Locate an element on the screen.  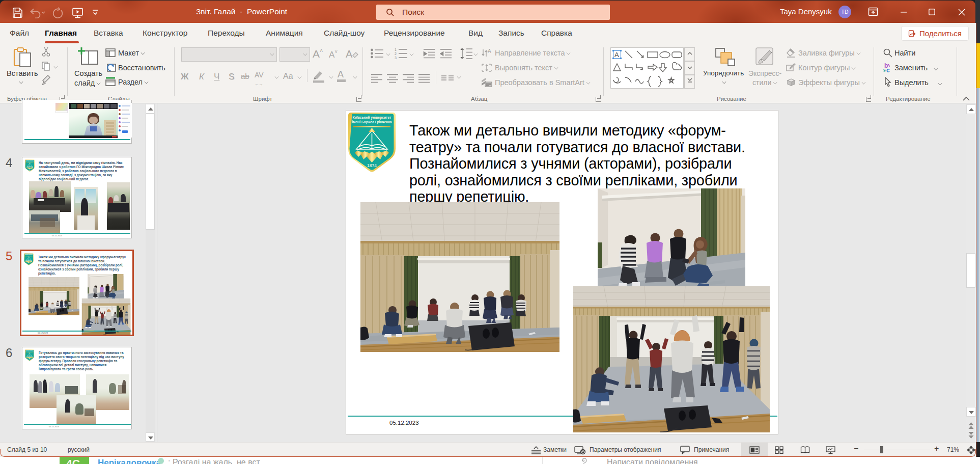
svg-text: 2 is located at coordinates (396, 54).